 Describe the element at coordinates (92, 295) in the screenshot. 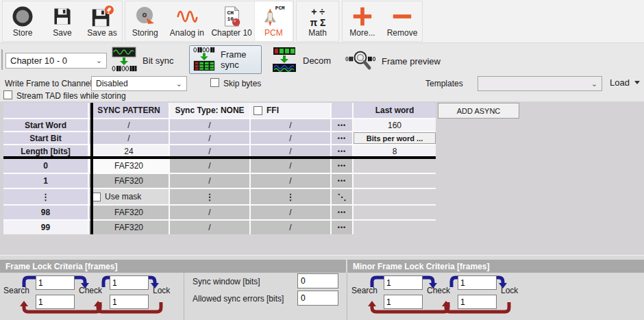

I see `frame-lock-diagram: Search Check Lock` at that location.